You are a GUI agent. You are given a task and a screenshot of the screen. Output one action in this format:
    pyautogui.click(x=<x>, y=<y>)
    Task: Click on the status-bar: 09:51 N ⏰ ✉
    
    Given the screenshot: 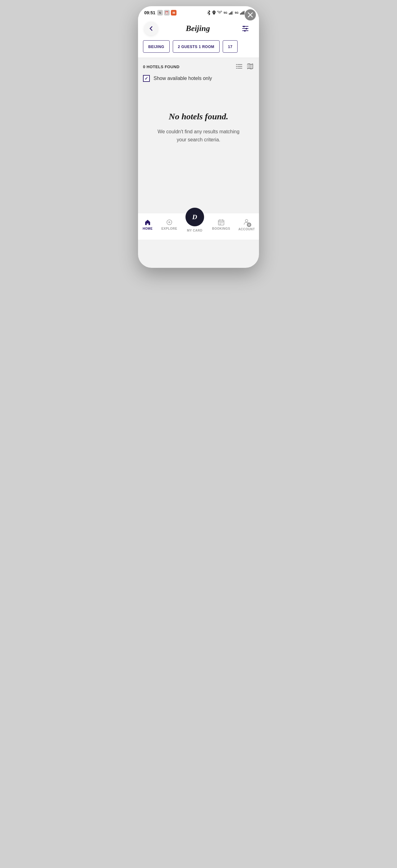 What is the action you would take?
    pyautogui.click(x=198, y=12)
    